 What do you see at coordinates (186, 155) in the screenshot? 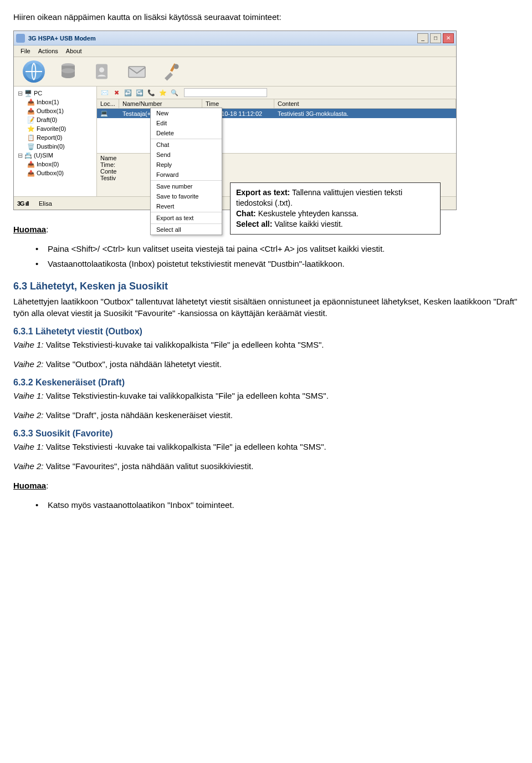
I see `ctx-send: Send` at bounding box center [186, 155].